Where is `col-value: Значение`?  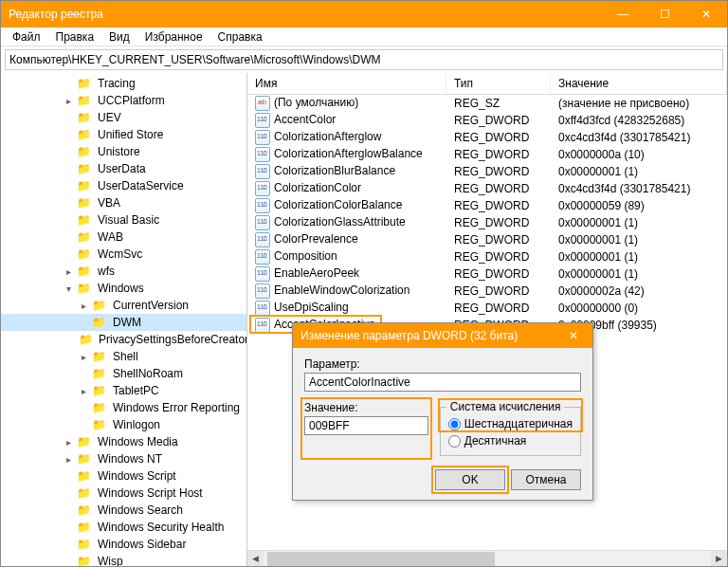 col-value: Значение is located at coordinates (639, 83).